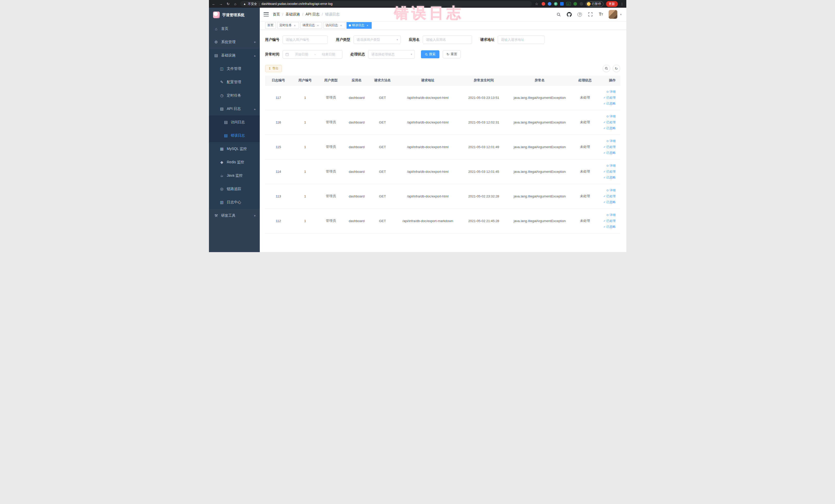 This screenshot has height=504, width=835. Describe the element at coordinates (312, 54) in the screenshot. I see `date-range-picker: 开始日期 - 结束日期` at that location.